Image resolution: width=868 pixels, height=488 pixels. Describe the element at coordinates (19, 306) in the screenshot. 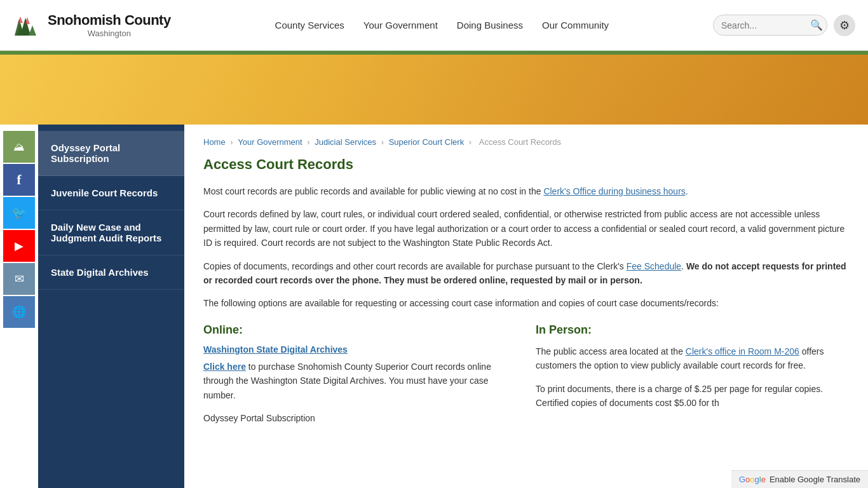

I see `social-sidebar: ⛰ f 🐦 ▶ ✉ 🌐` at that location.